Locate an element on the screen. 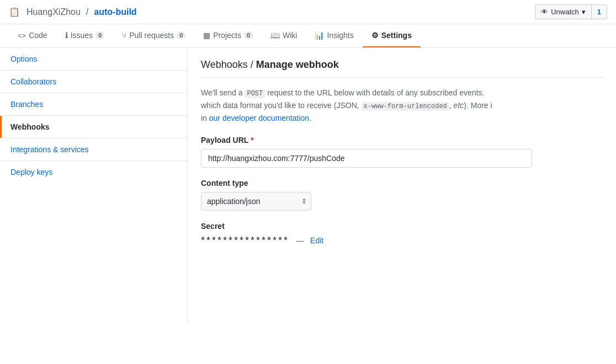  secret-edit-link: Edit is located at coordinates (317, 240).